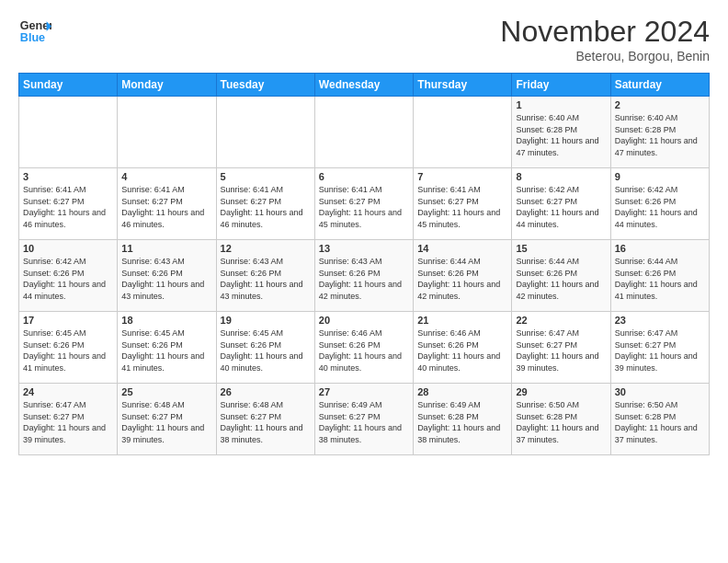 The width and height of the screenshot is (728, 563). What do you see at coordinates (364, 85) in the screenshot?
I see `weekday-row: SundayMondayTuesdayWednesdayThursdayFrid…` at bounding box center [364, 85].